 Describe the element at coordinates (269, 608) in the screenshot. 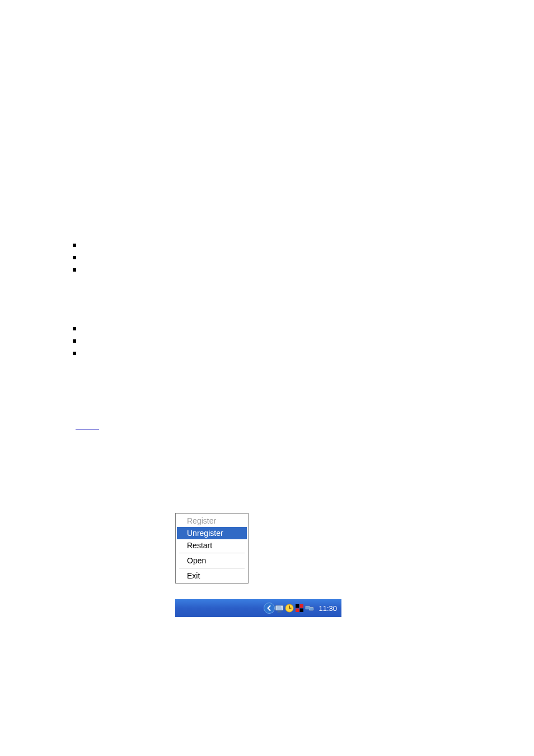

I see `chevron-left-icon` at that location.